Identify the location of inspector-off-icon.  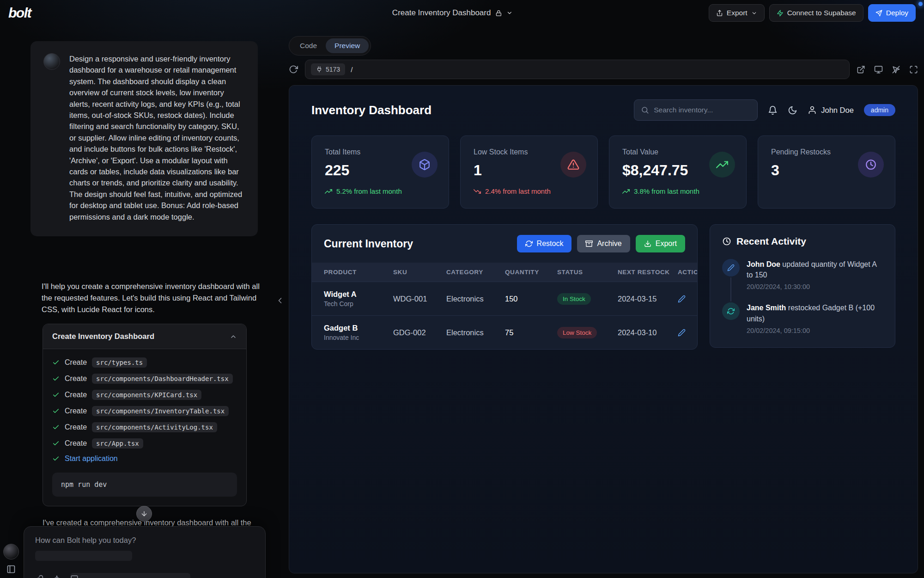
(896, 69).